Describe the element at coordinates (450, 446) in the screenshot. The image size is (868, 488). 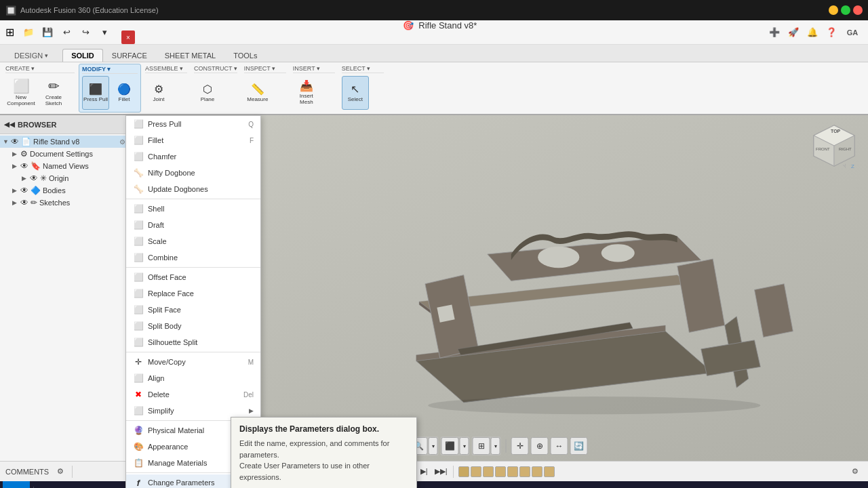
I see `display-mode-btn: ⬛` at that location.